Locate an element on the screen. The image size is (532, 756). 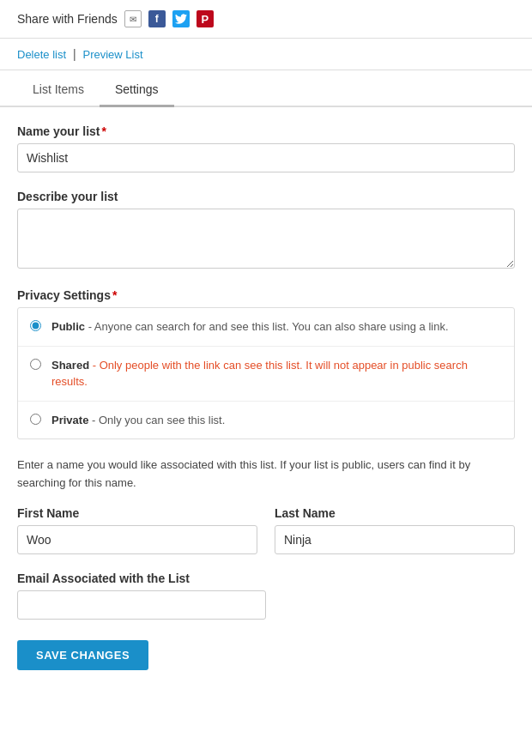
privacy-radio-shared is located at coordinates (36, 364).